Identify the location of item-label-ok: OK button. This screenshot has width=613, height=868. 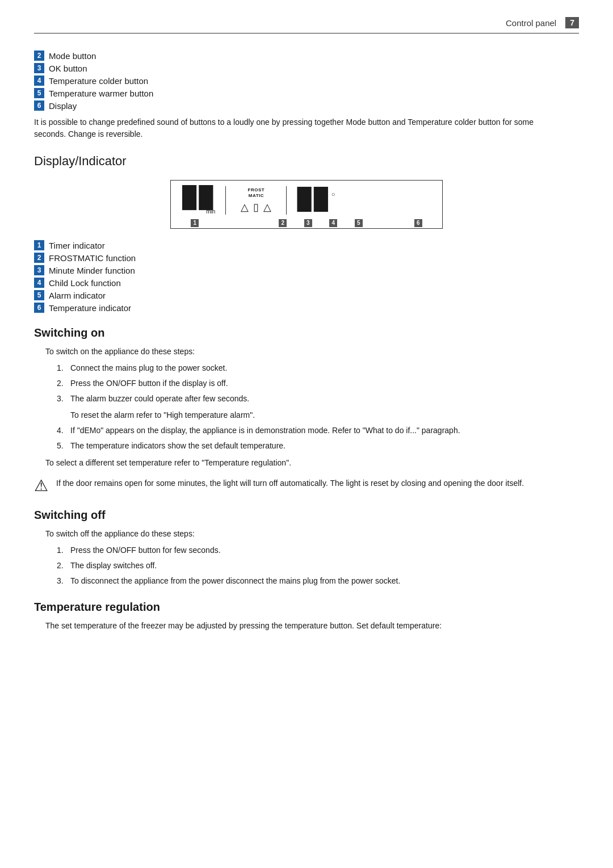
(68, 68).